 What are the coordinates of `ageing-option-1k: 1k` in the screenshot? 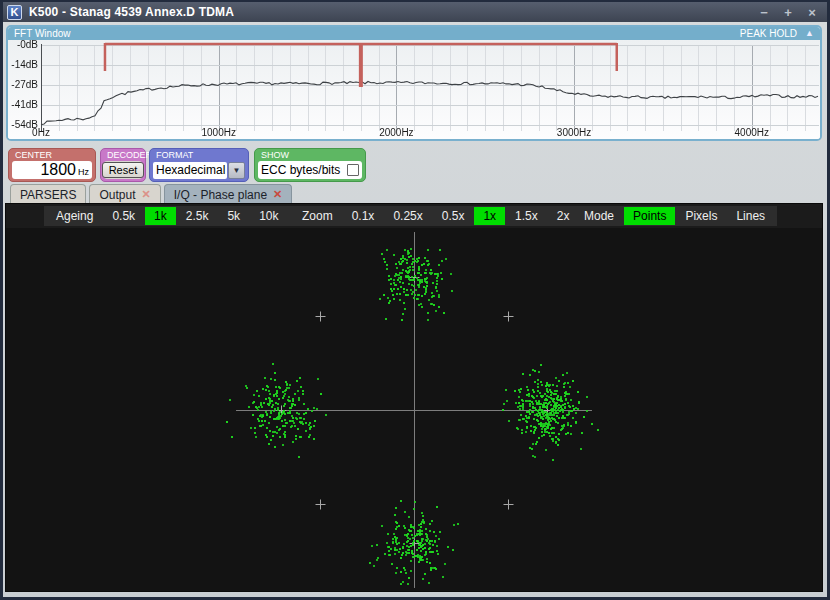 It's located at (160, 216).